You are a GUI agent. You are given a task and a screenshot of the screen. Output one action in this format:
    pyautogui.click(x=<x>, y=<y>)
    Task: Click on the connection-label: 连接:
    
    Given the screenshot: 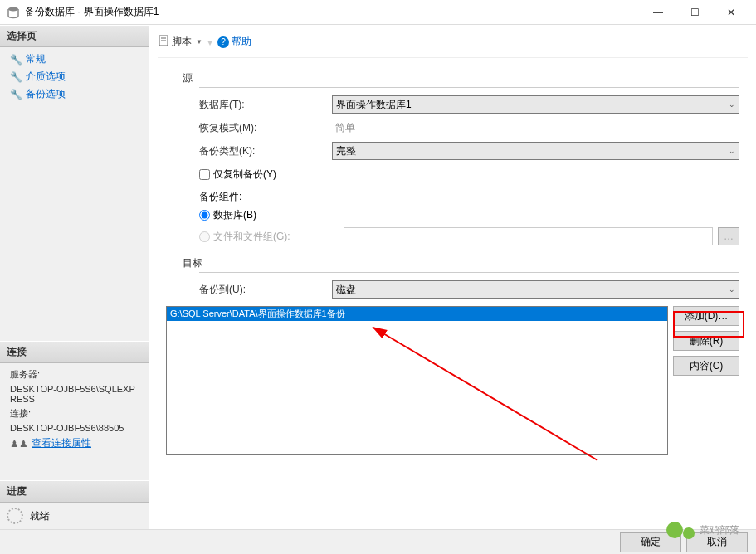 What is the action you would take?
    pyautogui.click(x=75, y=413)
    